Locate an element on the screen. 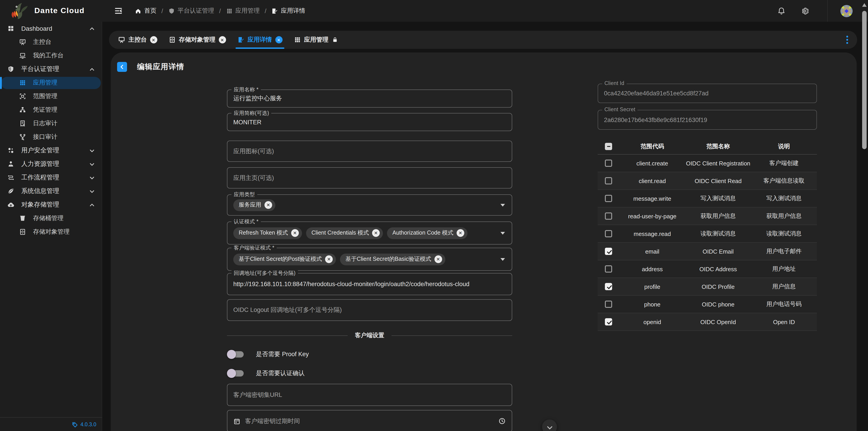  app-home-field: 应用主页(可选) is located at coordinates (370, 178).